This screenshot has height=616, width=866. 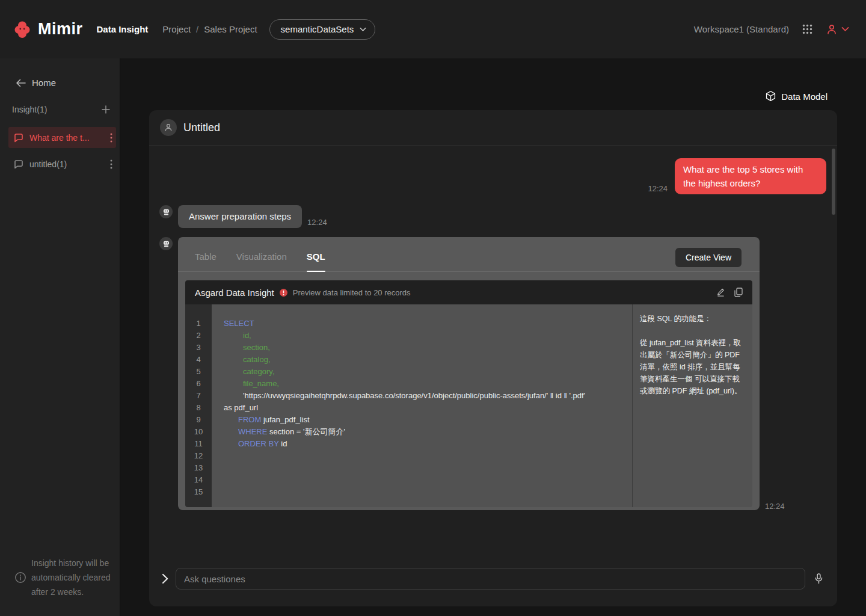 What do you see at coordinates (177, 29) in the screenshot?
I see `breadcrumb-project: Project` at bounding box center [177, 29].